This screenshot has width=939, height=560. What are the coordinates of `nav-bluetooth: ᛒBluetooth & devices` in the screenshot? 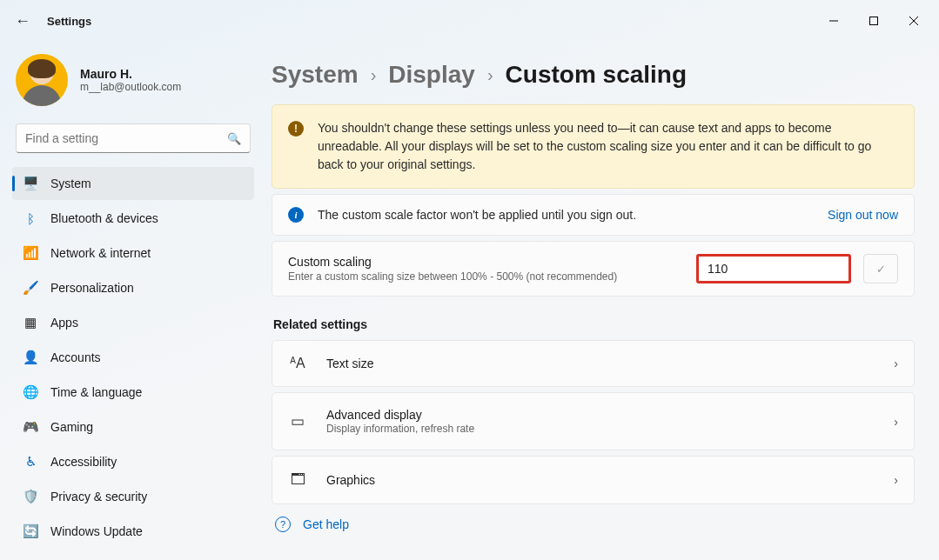 It's located at (133, 218).